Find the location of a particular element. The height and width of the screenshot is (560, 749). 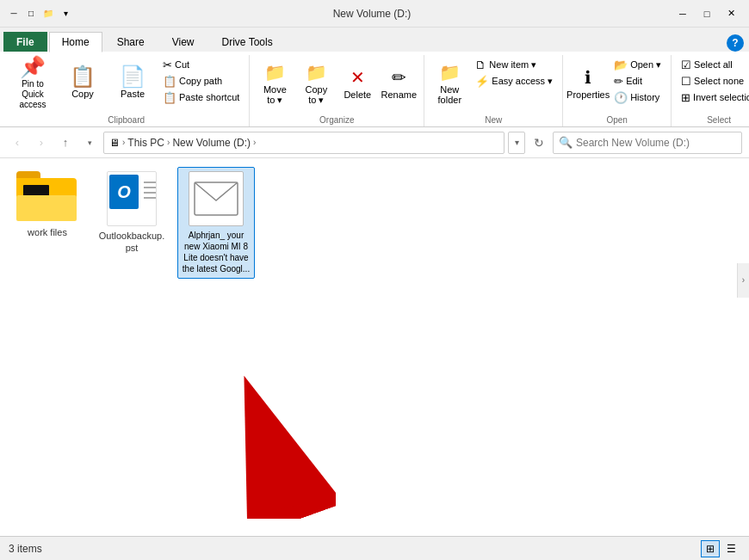

select-all-icon: ☑ is located at coordinates (686, 65).